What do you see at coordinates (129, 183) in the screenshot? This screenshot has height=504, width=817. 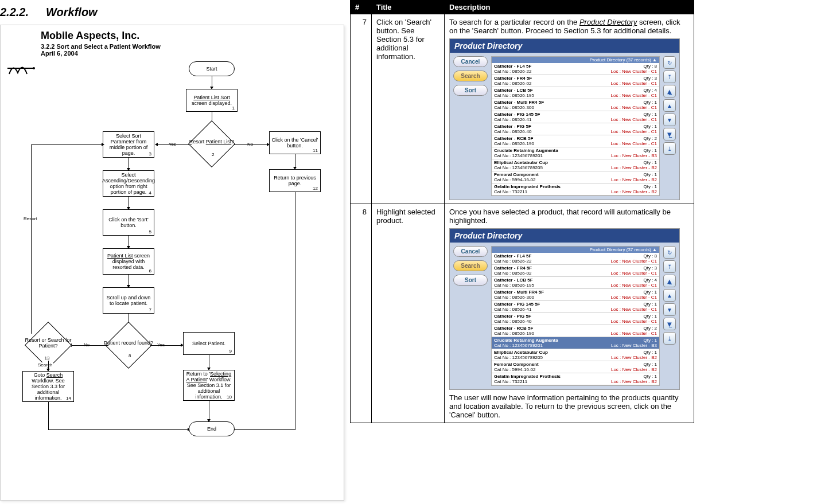 I see `node-4: Select Ascending/Descending option from …` at bounding box center [129, 183].